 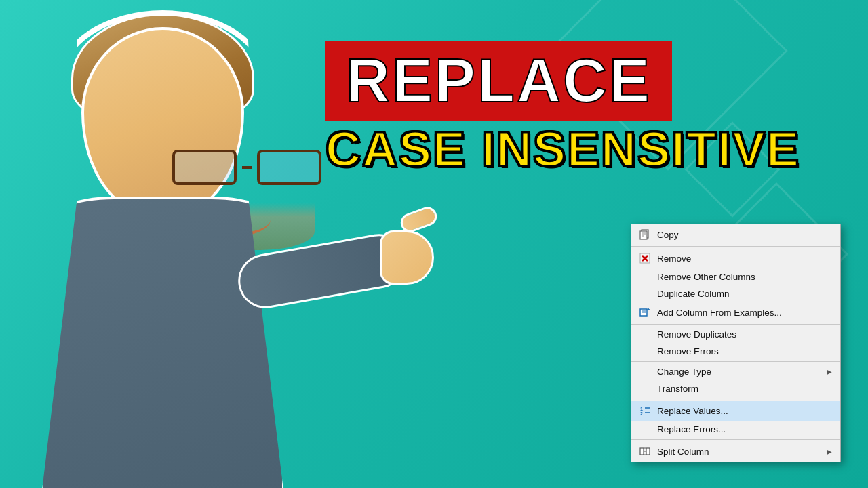 What do you see at coordinates (739, 371) in the screenshot?
I see `change-type-label: Change Type` at bounding box center [739, 371].